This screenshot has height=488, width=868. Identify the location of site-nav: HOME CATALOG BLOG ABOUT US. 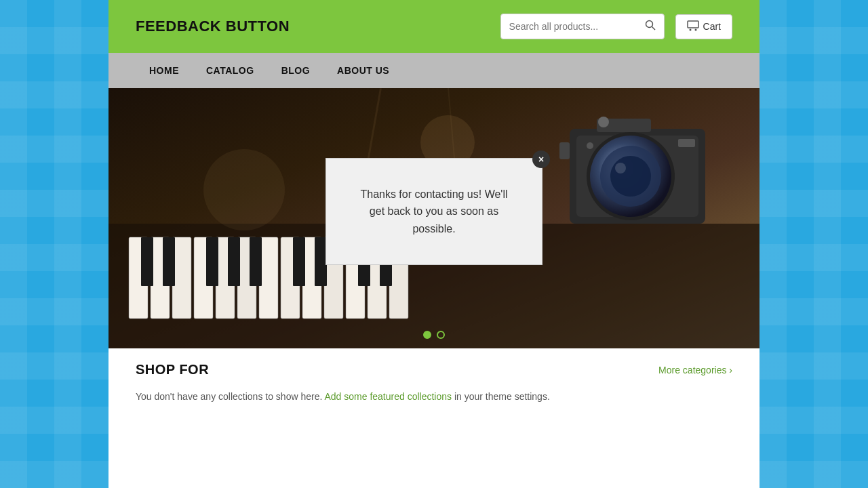
(434, 70).